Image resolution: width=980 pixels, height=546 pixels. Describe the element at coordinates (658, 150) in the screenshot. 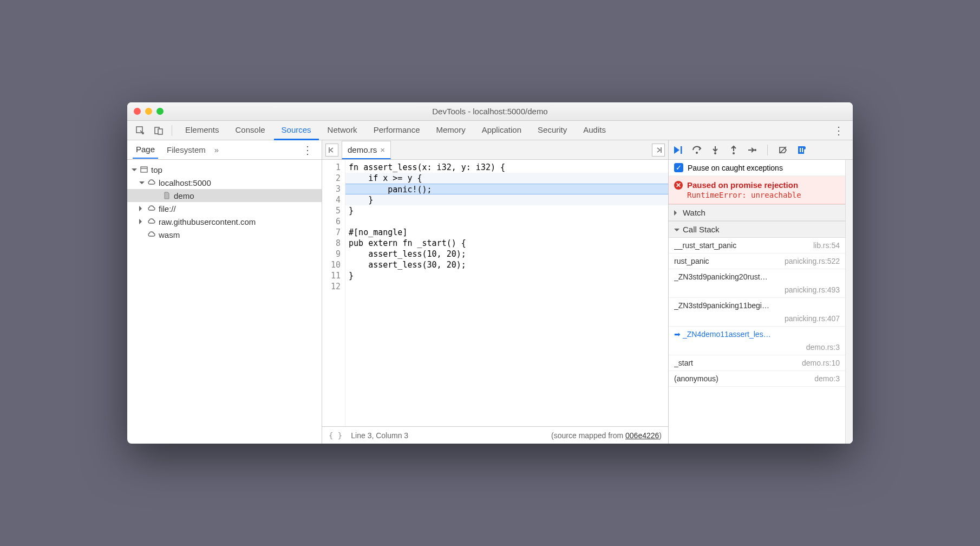

I see `nav-forward-icon` at that location.